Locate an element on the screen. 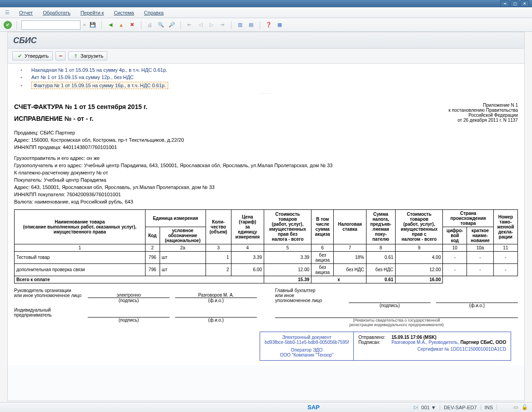 The width and height of the screenshot is (532, 412). check-icon: ✔ is located at coordinates (20, 56).